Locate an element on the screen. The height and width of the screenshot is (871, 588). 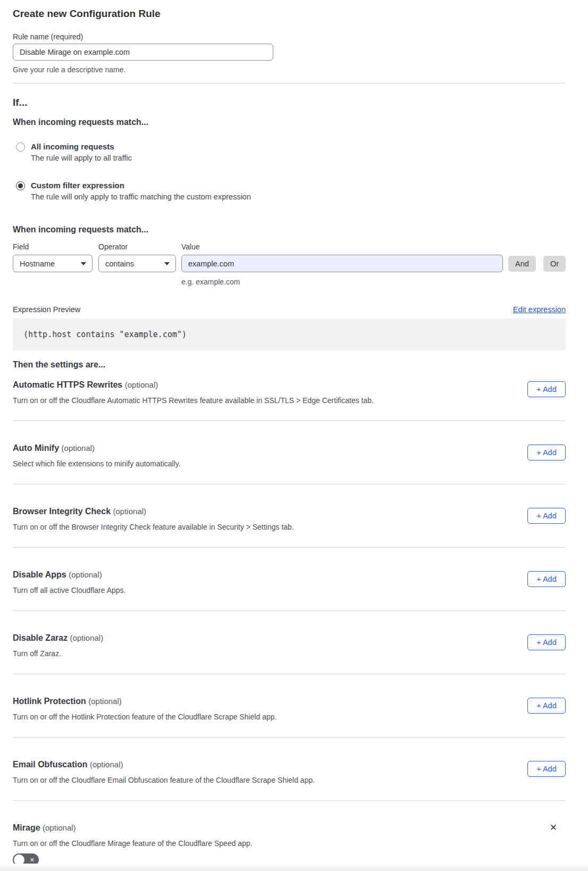
rule-name-label: Rule name (required) is located at coordinates (289, 37).